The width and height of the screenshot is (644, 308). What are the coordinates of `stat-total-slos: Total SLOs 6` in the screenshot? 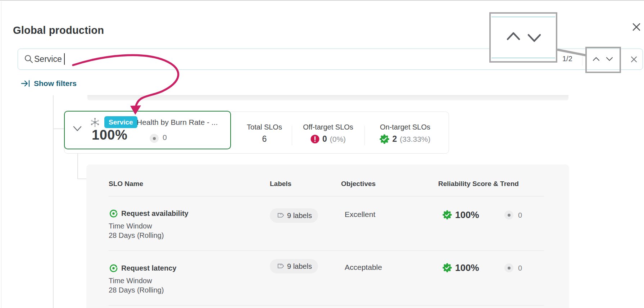 It's located at (264, 133).